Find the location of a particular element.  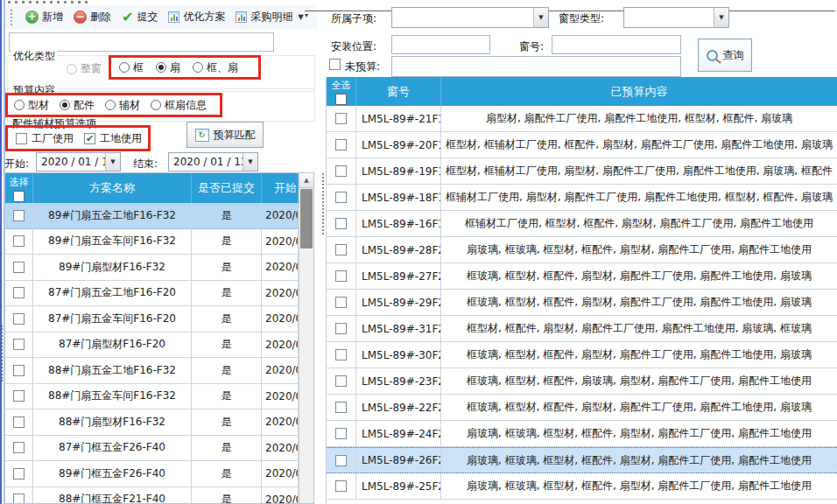

table-row: LM5L-89#-22F20框玻璃, 框型材, 框配件, 扇型材, 扇配件工厂使… is located at coordinates (581, 408).